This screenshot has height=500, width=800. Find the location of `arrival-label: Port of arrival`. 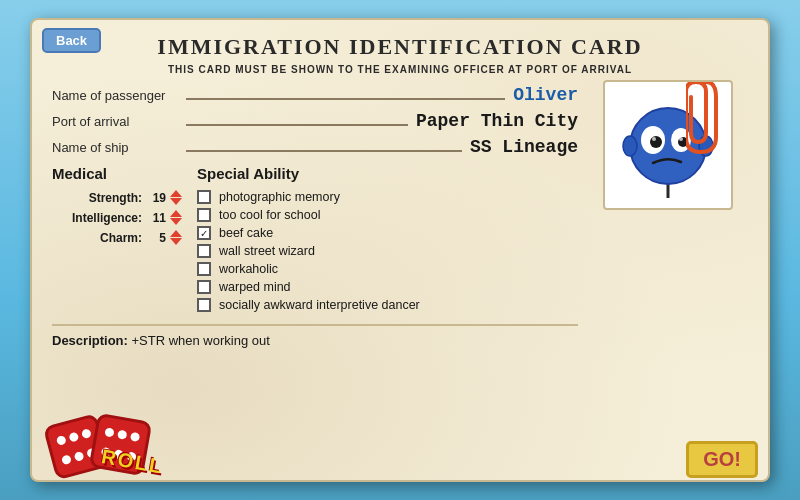

arrival-label: Port of arrival is located at coordinates (117, 122).